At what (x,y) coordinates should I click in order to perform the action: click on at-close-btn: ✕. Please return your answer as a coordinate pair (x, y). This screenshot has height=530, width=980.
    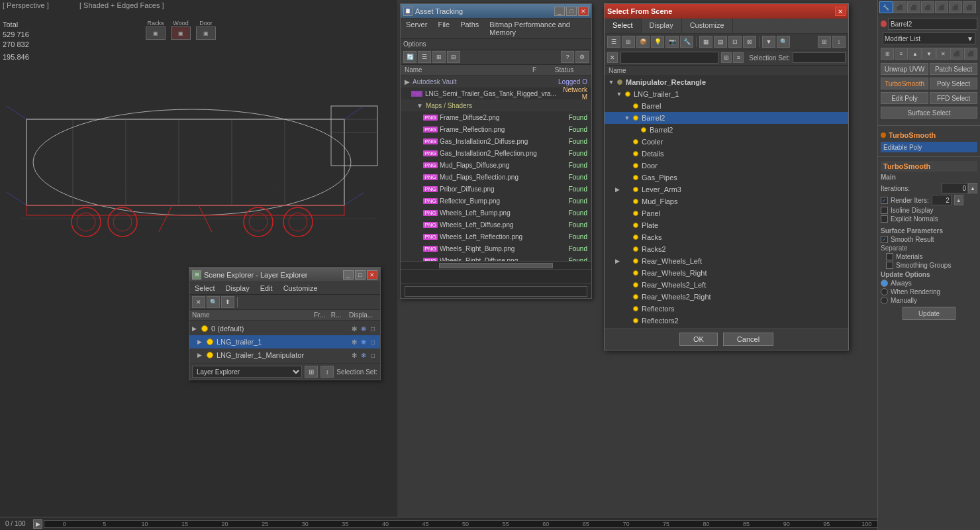
    Looking at the image, I should click on (583, 11).